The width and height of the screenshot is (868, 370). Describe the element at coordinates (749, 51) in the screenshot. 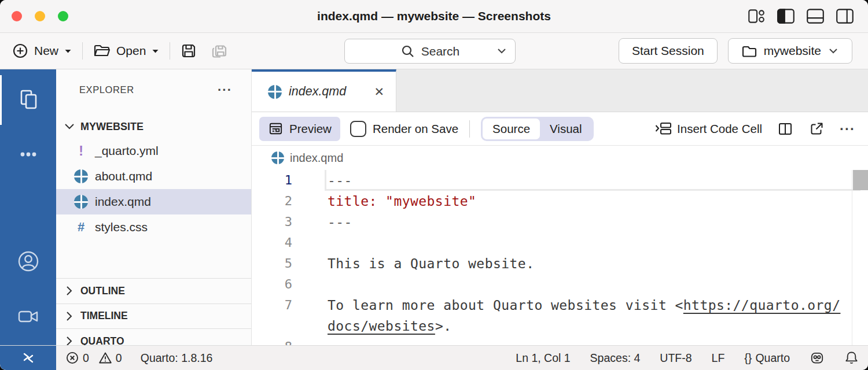

I see `folder-icon` at that location.